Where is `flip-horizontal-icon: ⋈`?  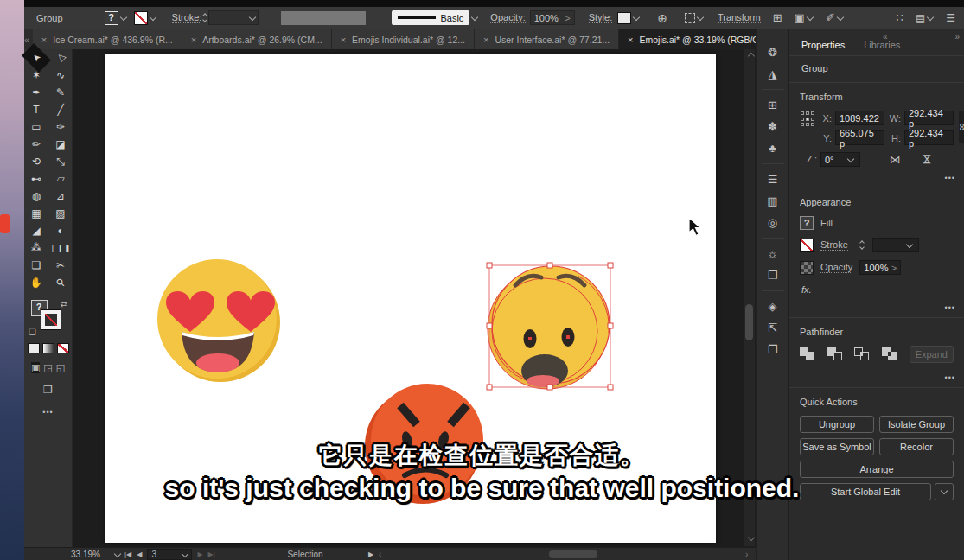
flip-horizontal-icon: ⋈ is located at coordinates (896, 159).